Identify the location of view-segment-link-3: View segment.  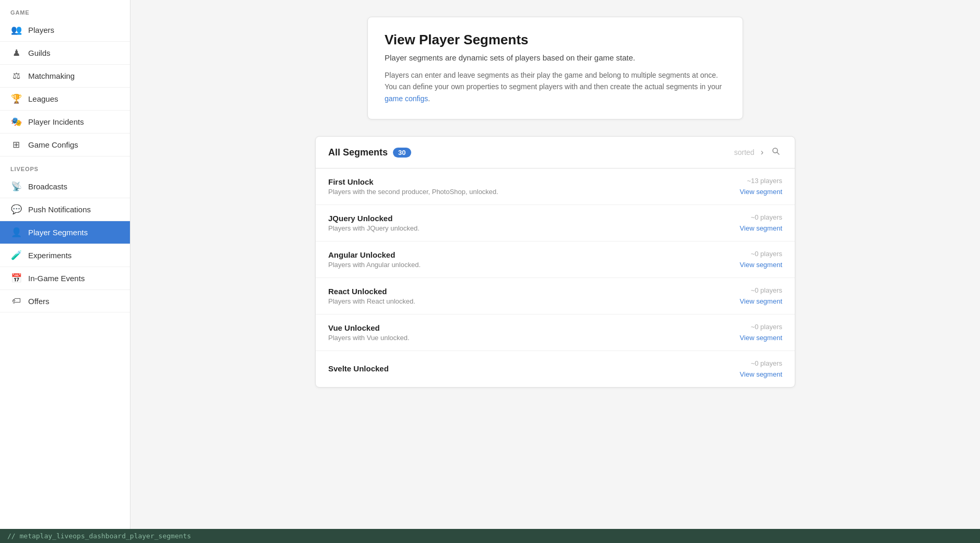
(761, 301).